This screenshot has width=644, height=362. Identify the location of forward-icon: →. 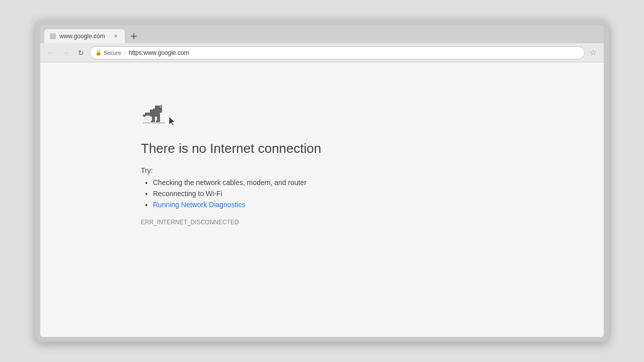
(66, 53).